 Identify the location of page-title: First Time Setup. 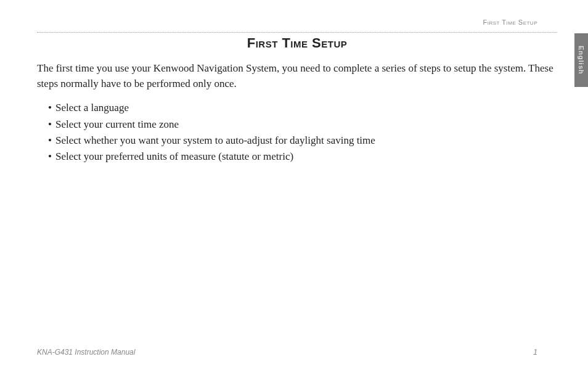
(297, 43).